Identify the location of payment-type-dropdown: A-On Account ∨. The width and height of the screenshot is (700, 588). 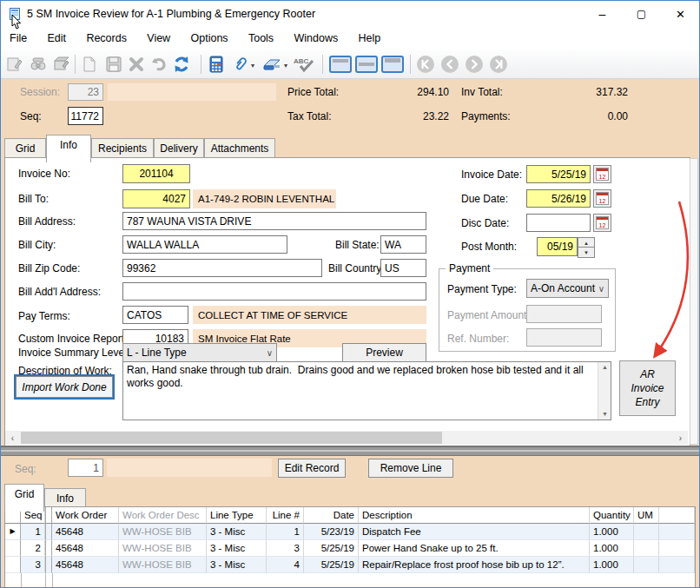
(568, 288).